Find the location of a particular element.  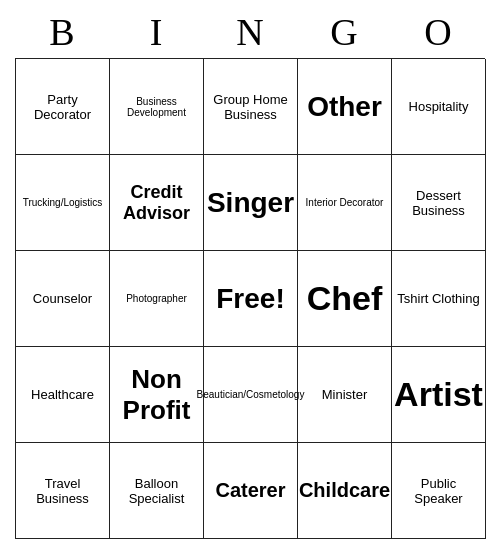

cell-text-23: Childcare is located at coordinates (344, 490).